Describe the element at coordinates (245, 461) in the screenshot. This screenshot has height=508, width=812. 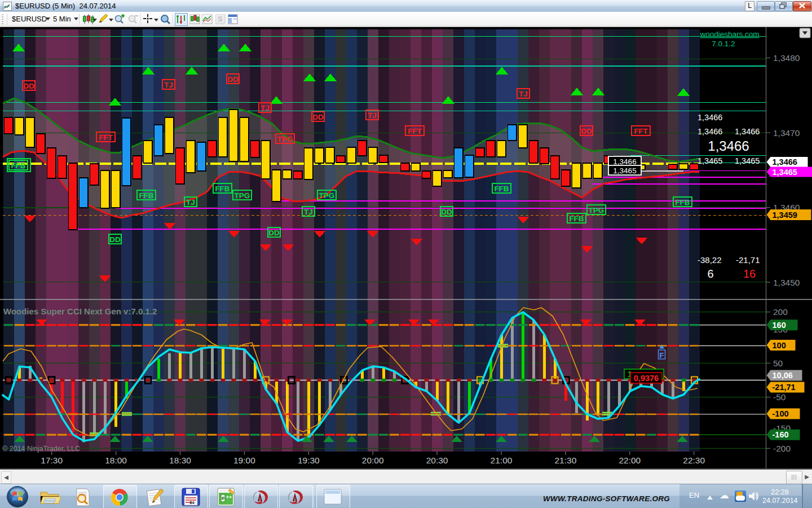
I see `svg-text: 19:00` at that location.